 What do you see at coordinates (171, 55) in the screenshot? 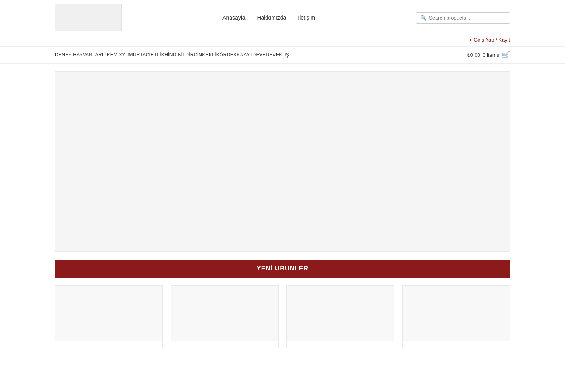
I see `category-sep-4: HİNDİ` at bounding box center [171, 55].